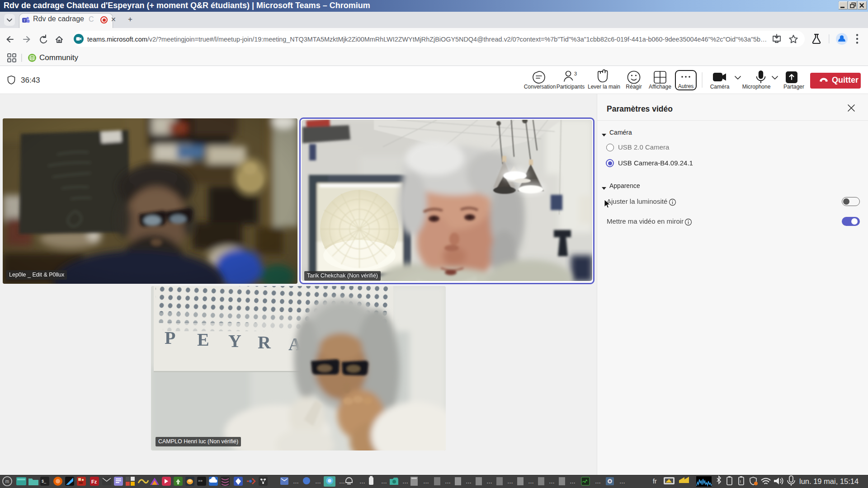 This screenshot has width=868, height=488. I want to click on svg-text: Y, so click(235, 341).